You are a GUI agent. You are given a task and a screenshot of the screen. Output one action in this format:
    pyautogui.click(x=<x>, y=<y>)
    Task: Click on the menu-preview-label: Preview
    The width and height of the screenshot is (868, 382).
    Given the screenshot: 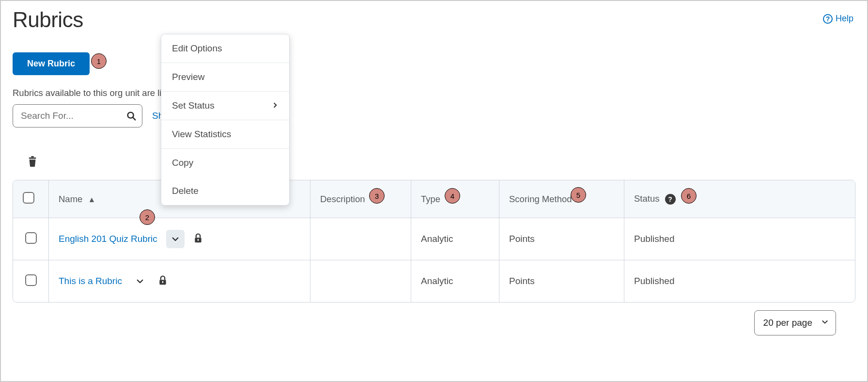 What is the action you would take?
    pyautogui.click(x=188, y=77)
    